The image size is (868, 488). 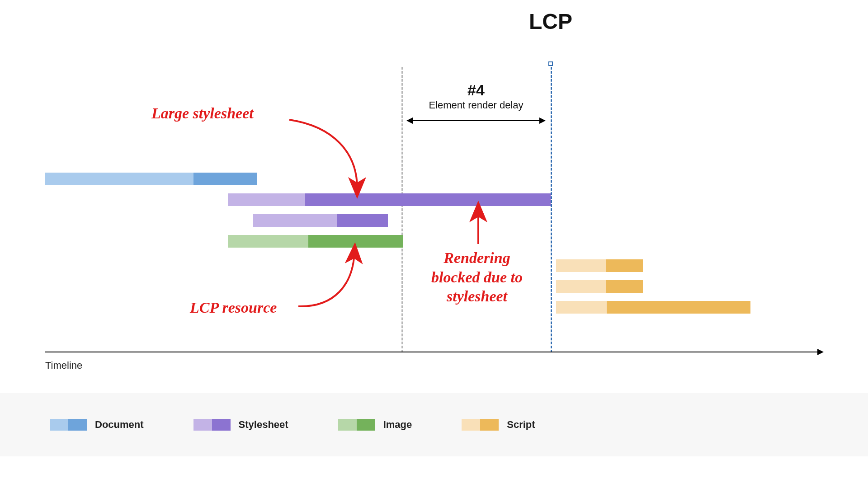 What do you see at coordinates (476, 258) in the screenshot?
I see `annot-blocking-l1: Rendering` at bounding box center [476, 258].